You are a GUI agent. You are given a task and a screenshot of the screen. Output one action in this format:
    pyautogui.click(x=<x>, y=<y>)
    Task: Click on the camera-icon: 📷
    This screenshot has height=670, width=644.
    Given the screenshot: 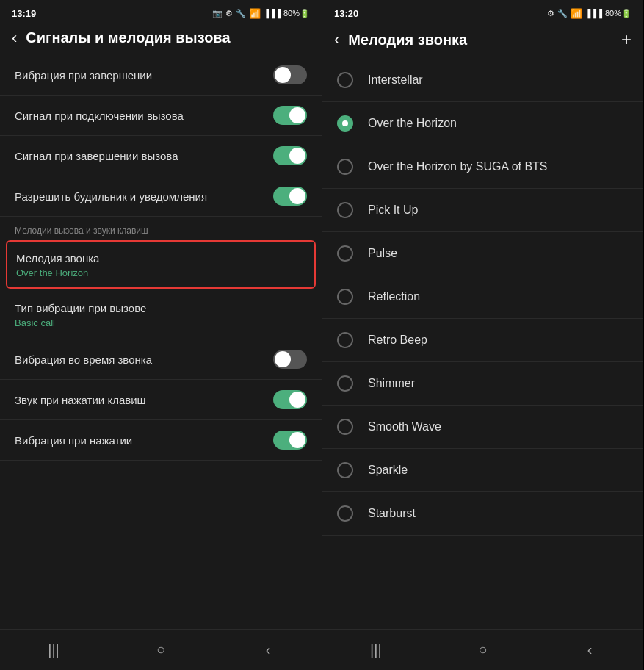 What is the action you would take?
    pyautogui.click(x=217, y=13)
    